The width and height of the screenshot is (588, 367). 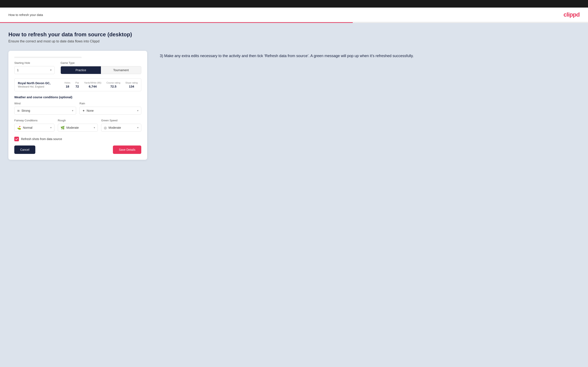 I want to click on rain-icon: ✦, so click(x=84, y=111).